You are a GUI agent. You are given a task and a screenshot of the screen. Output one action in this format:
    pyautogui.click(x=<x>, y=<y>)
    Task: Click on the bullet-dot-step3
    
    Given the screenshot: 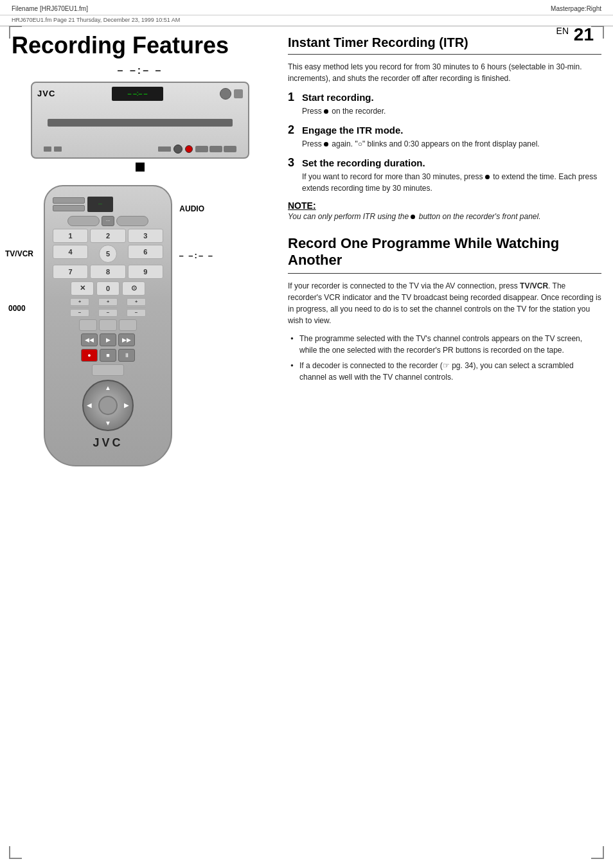 What is the action you would take?
    pyautogui.click(x=487, y=177)
    